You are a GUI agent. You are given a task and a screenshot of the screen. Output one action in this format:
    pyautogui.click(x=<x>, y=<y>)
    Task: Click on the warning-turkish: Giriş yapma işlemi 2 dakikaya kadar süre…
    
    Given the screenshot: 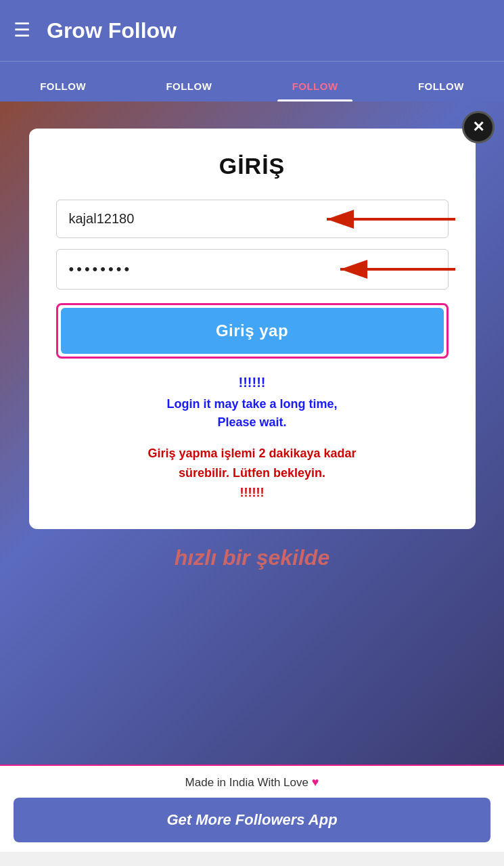 What is the action you would take?
    pyautogui.click(x=252, y=473)
    